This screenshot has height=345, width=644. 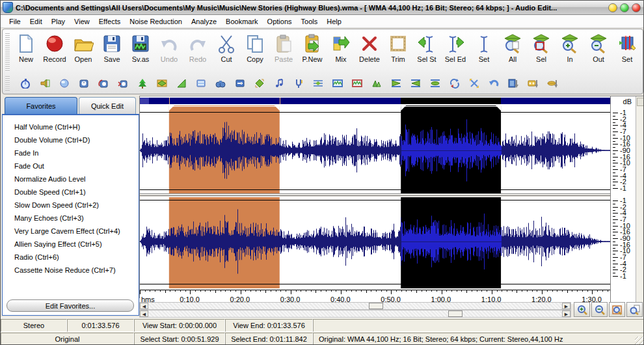 I want to click on toolbar-button-save: Save, so click(x=112, y=51).